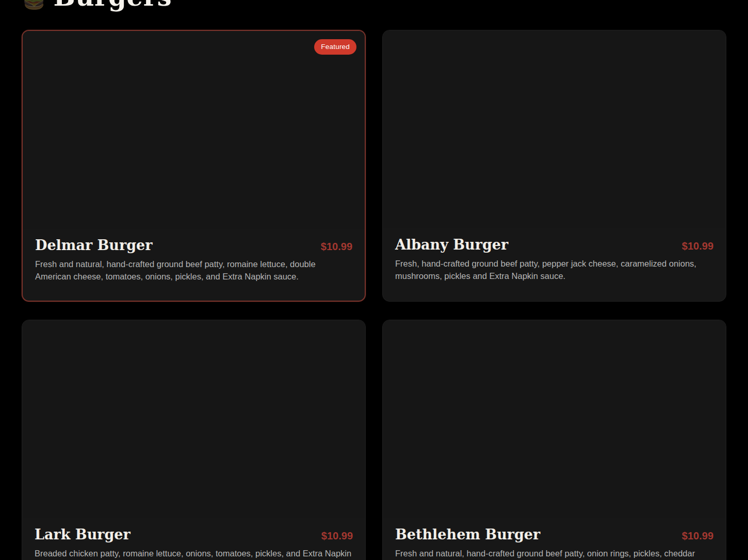 This screenshot has height=560, width=748. I want to click on section-title: Burgers, so click(112, 5).